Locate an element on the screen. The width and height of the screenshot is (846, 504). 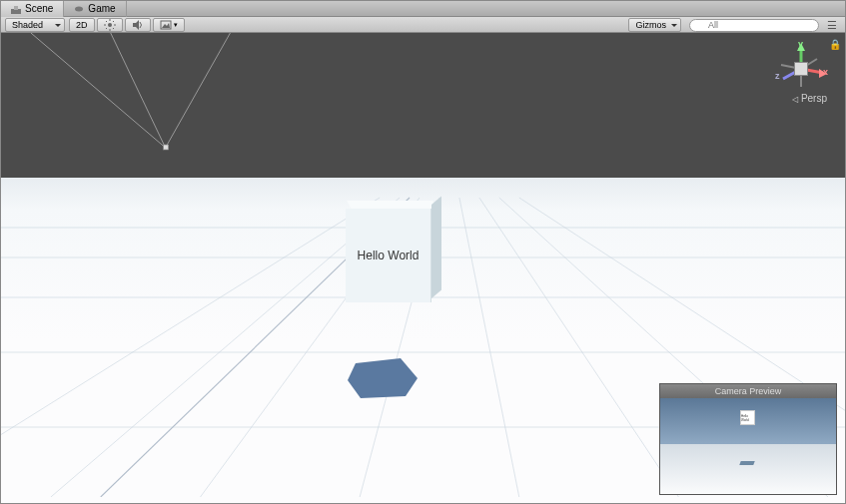
mode-2d-label: 2D is located at coordinates (82, 25).